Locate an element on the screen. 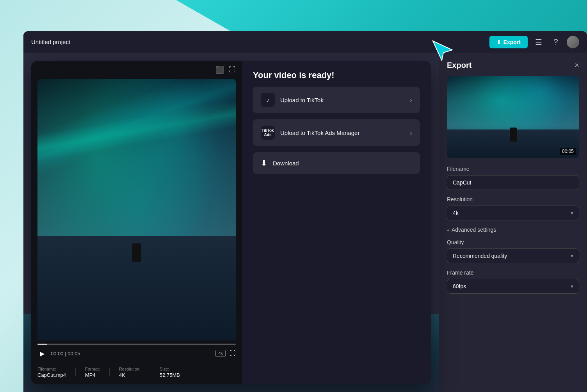 The image size is (587, 392). file-info-size: Size: 52.75MB is located at coordinates (170, 372).